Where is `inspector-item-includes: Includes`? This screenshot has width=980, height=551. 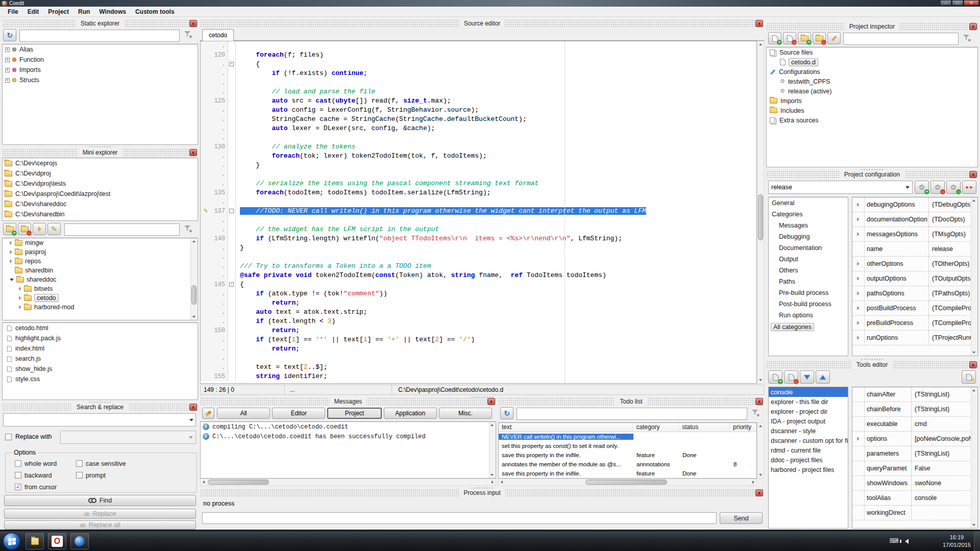 inspector-item-includes: Includes is located at coordinates (872, 110).